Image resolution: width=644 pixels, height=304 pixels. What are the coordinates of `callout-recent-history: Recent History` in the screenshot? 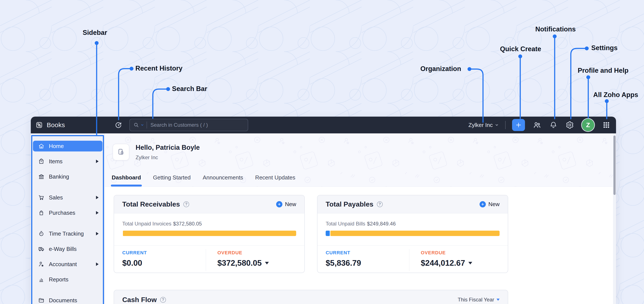 It's located at (159, 68).